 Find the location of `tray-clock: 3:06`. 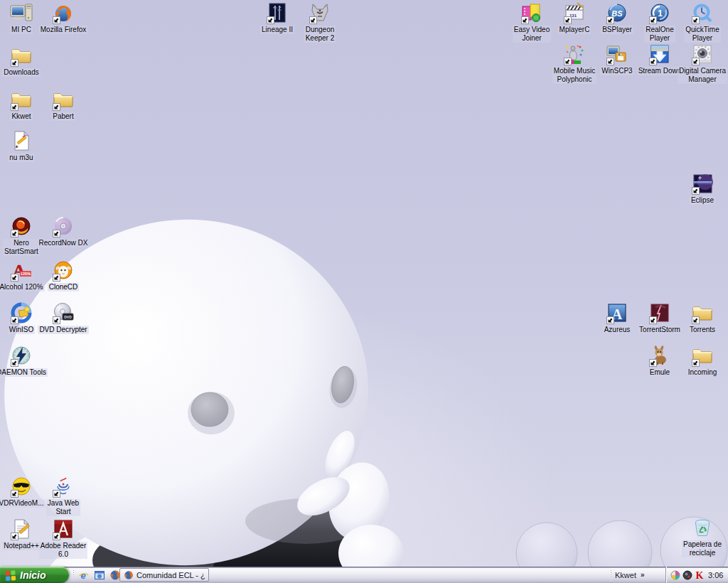

tray-clock: 3:06 is located at coordinates (715, 575).